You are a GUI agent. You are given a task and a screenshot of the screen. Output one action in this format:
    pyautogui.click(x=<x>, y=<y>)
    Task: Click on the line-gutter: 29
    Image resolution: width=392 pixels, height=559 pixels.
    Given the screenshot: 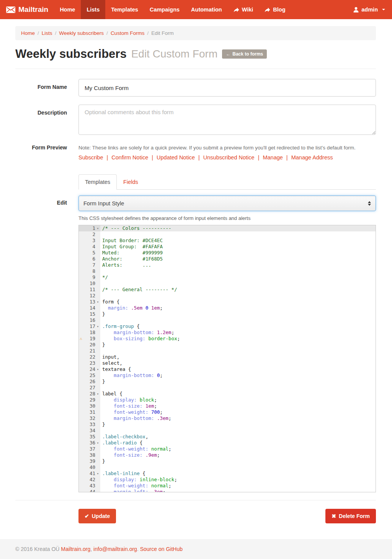 What is the action you would take?
    pyautogui.click(x=90, y=400)
    